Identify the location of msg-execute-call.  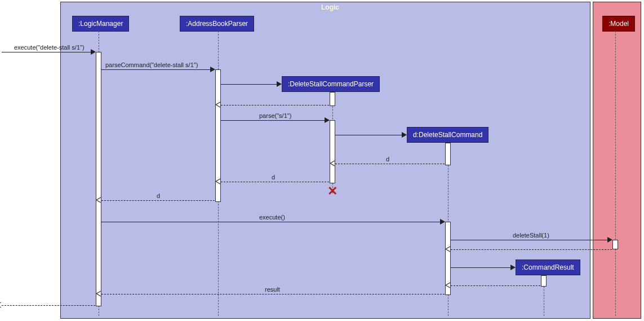
(273, 222).